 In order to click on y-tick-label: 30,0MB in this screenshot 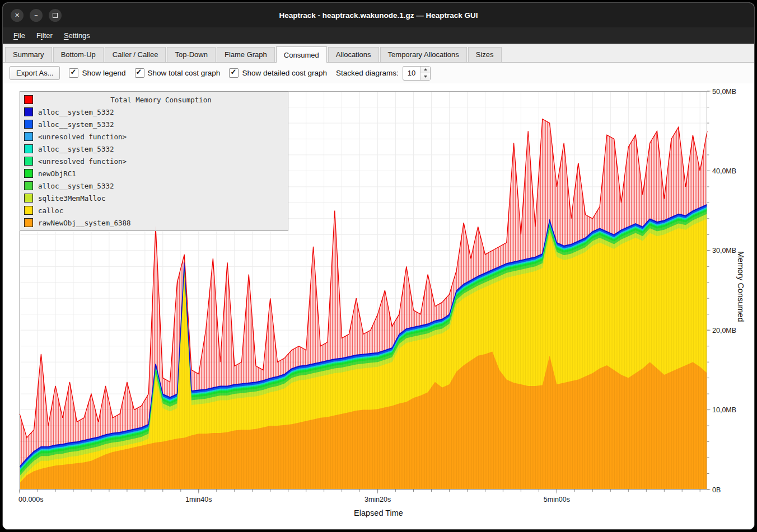, I will do `click(725, 251)`.